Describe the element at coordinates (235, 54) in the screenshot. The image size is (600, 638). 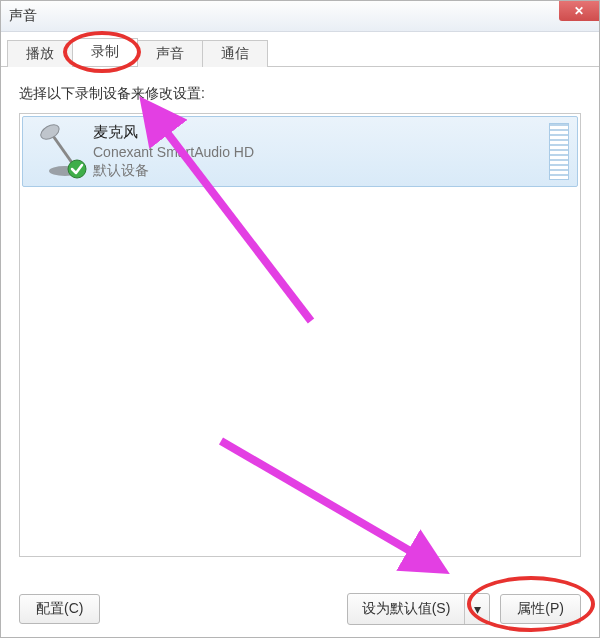
I see `tab-communications: 通信` at that location.